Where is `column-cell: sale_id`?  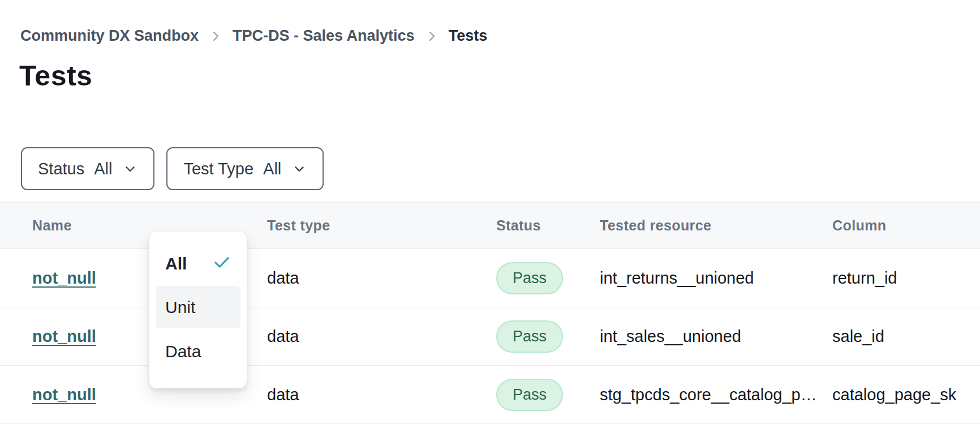
column-cell: sale_id is located at coordinates (906, 336).